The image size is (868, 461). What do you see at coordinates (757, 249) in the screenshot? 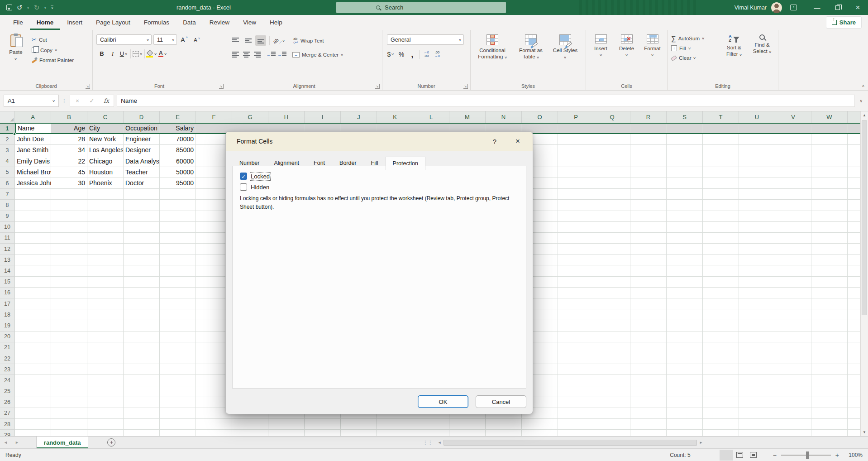
I see `cell-U12` at bounding box center [757, 249].